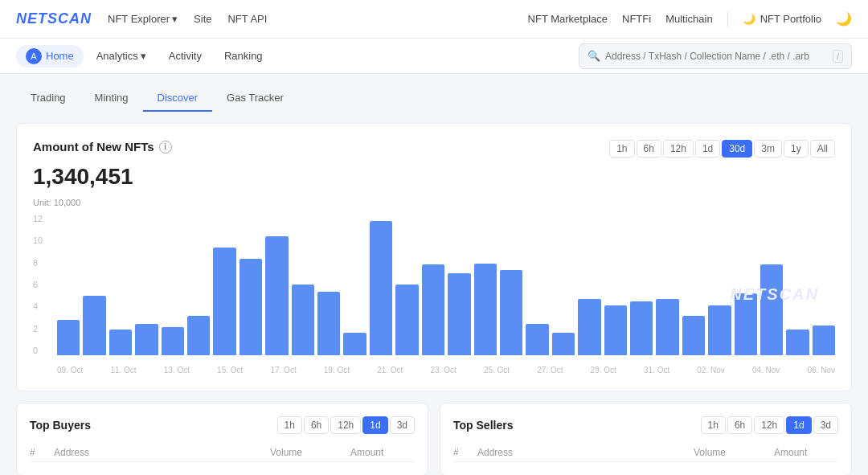 Image resolution: width=868 pixels, height=475 pixels. What do you see at coordinates (604, 370) in the screenshot?
I see `x-axis-label: 29. Oct` at bounding box center [604, 370].